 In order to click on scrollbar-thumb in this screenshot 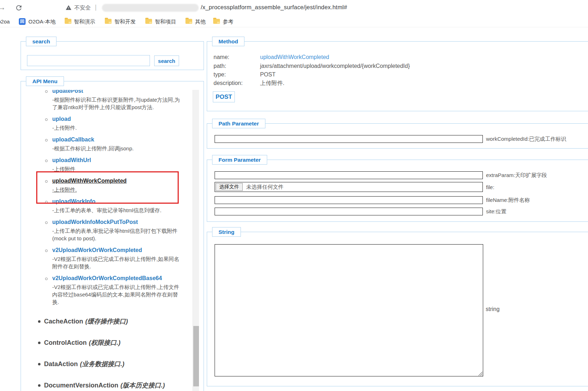, I will do `click(196, 356)`.